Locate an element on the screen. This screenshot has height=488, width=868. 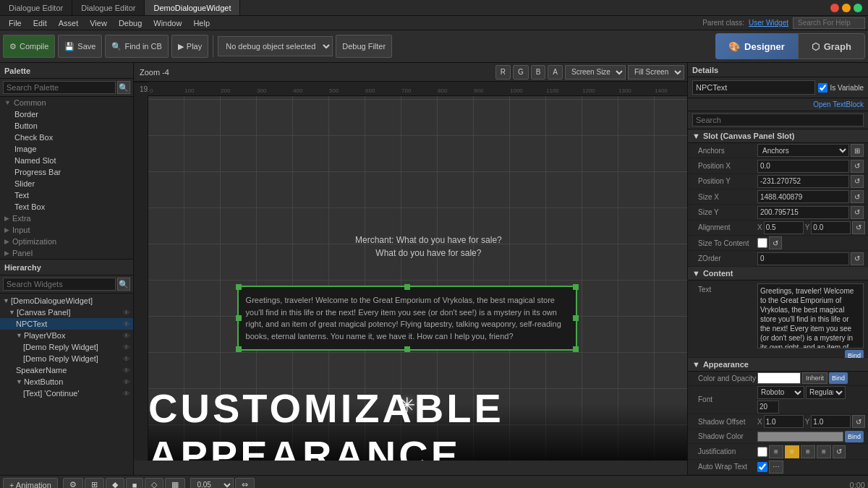
shadow-color-bind-btn: Bind is located at coordinates (854, 437).